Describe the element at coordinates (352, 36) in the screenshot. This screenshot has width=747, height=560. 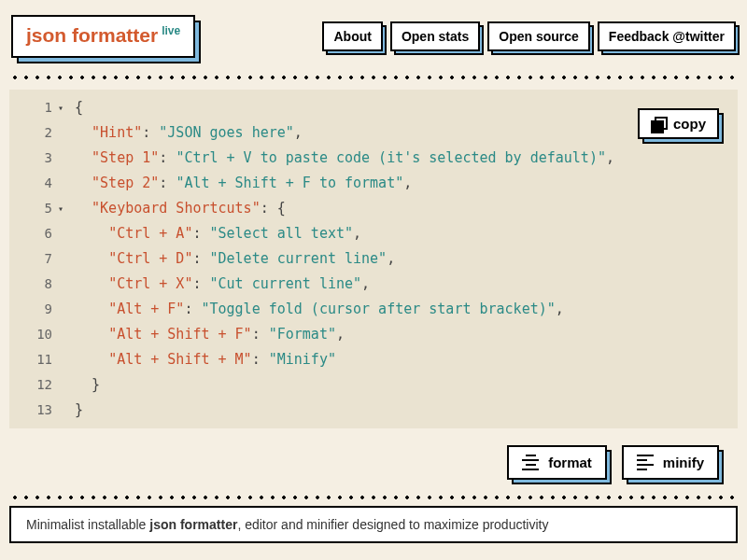
I see `about-button: About` at that location.